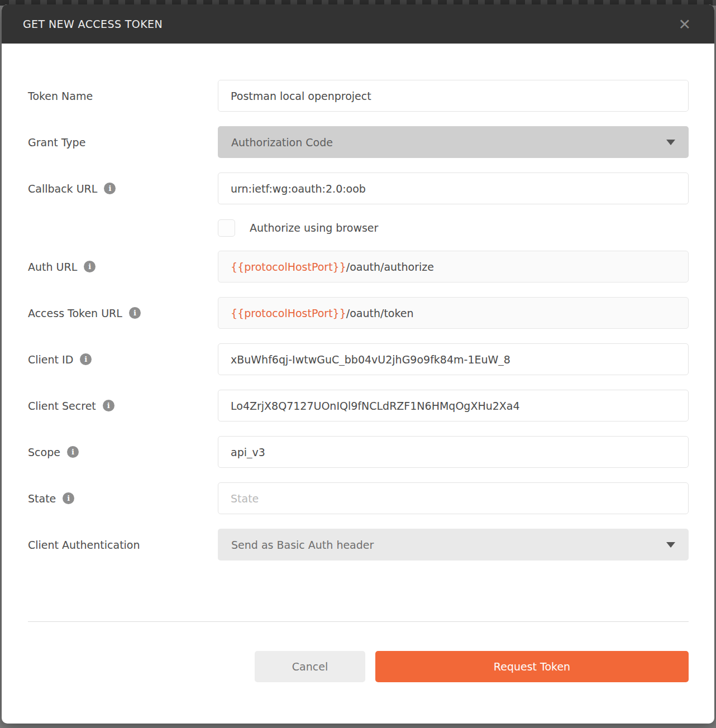 This screenshot has width=716, height=728. I want to click on grant-type-select: Authorization Code, so click(454, 142).